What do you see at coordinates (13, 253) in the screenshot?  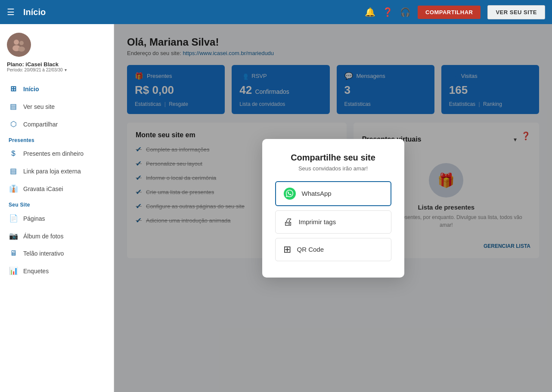 I see `screen-icon: 🖥` at bounding box center [13, 253].